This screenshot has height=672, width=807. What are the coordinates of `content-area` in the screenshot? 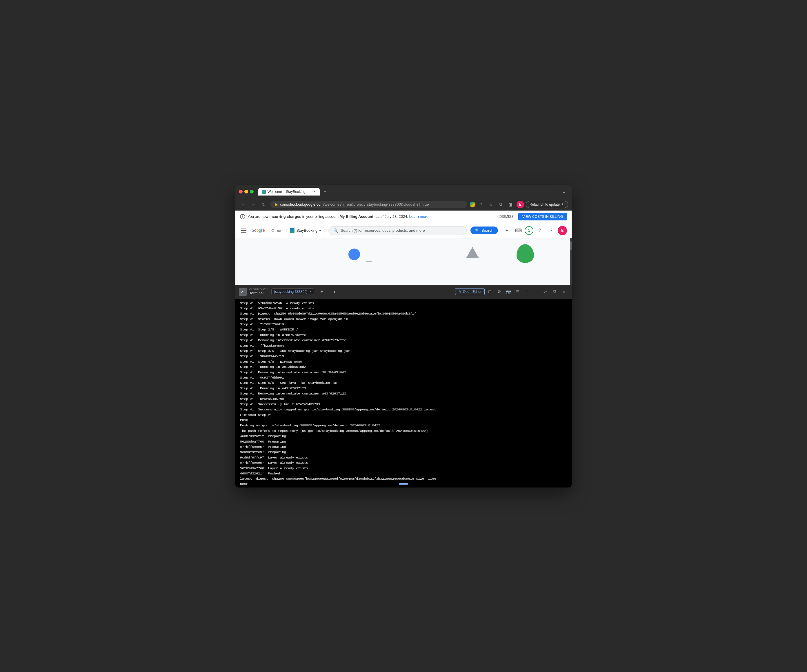 It's located at (404, 262).